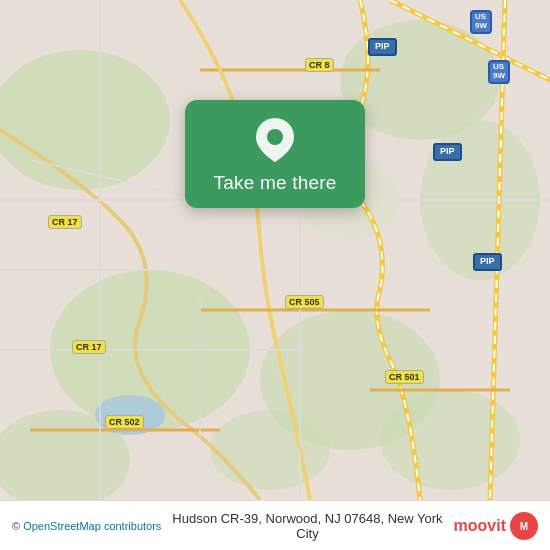 The height and width of the screenshot is (550, 550). Describe the element at coordinates (480, 526) in the screenshot. I see `moovit-logo-text: moovit` at that location.